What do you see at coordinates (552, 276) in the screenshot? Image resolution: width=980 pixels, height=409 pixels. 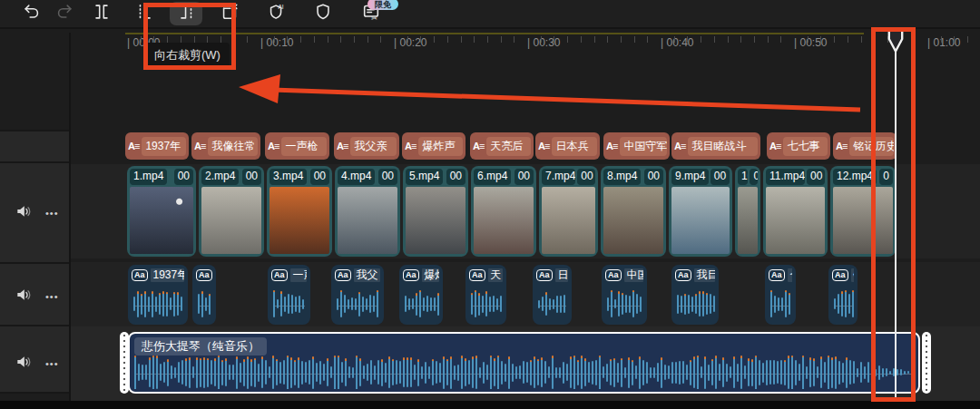 I see `voice-clip-header: Aa日` at bounding box center [552, 276].